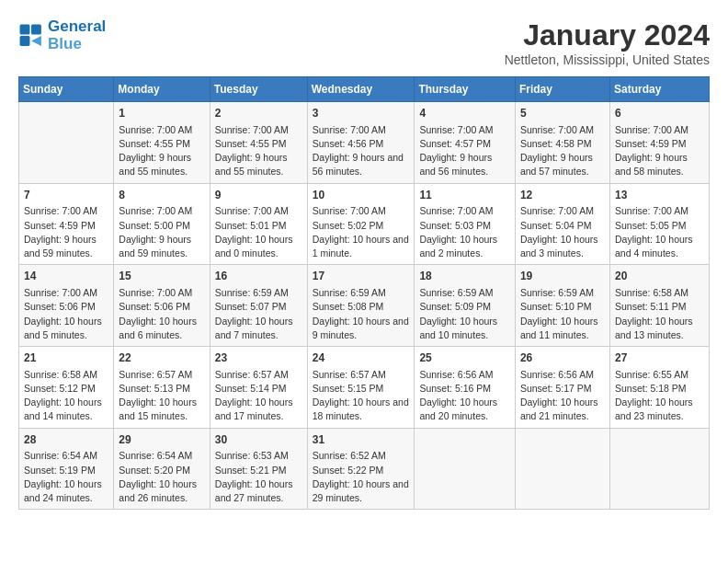 The image size is (728, 563). What do you see at coordinates (659, 90) in the screenshot?
I see `weekday-header: Saturday` at bounding box center [659, 90].